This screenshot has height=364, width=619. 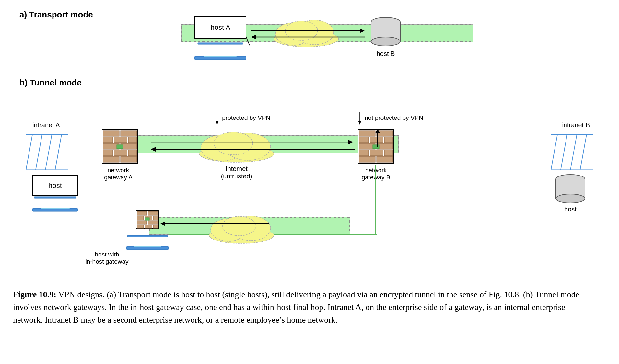 I want to click on gateway-a-label-text: network gateway A, so click(x=118, y=174).